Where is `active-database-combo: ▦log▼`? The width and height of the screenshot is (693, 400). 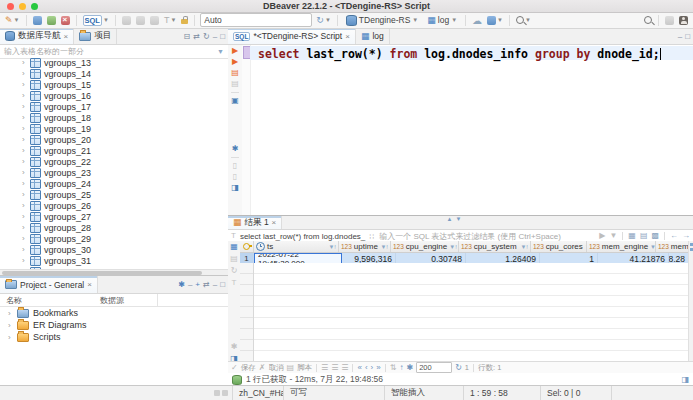
active-database-combo: ▦log▼ is located at coordinates (442, 20).